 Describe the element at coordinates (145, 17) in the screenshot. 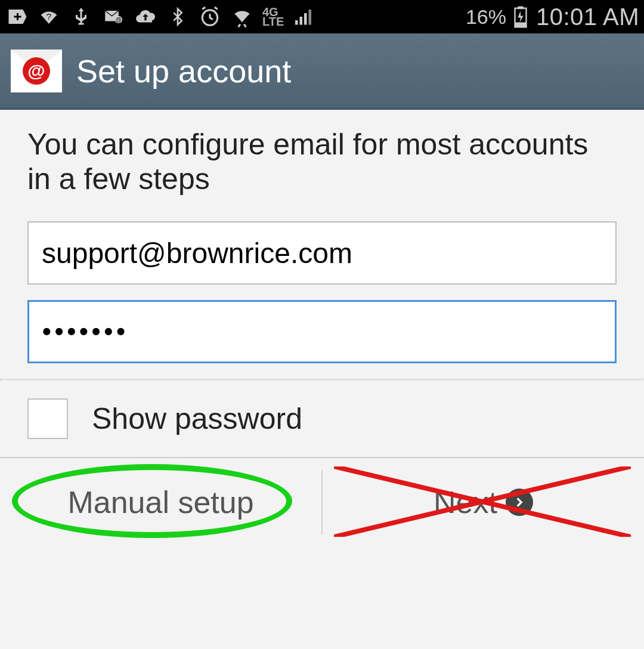

I see `cloud-upload-icon` at that location.